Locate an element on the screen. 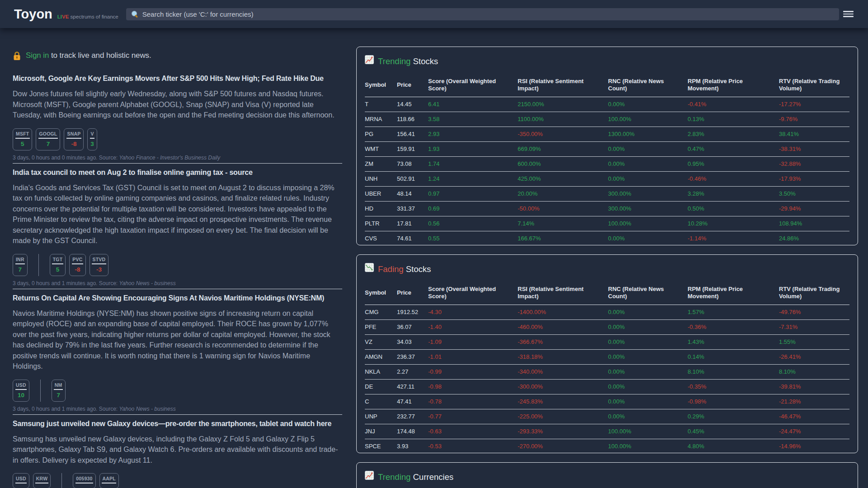 The width and height of the screenshot is (868, 488). table-row: UBER48.140.9720.00%300.00%3.28%3.50% is located at coordinates (607, 193).